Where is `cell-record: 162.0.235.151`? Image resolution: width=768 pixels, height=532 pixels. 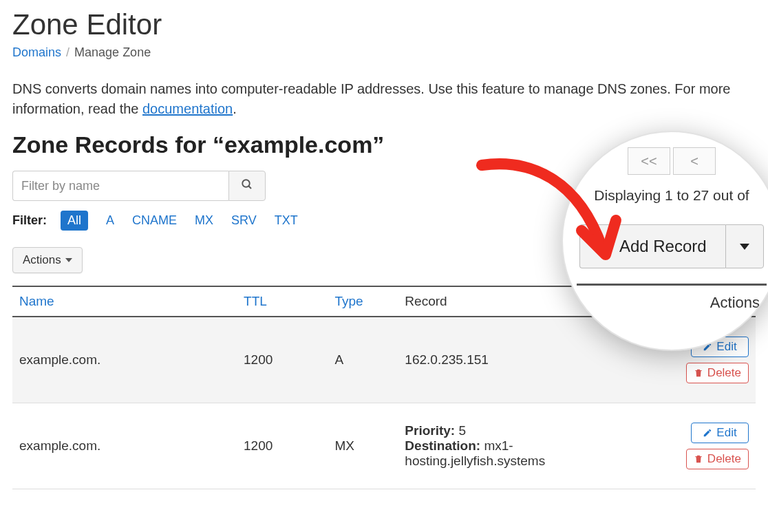 cell-record: 162.0.235.151 is located at coordinates (527, 360).